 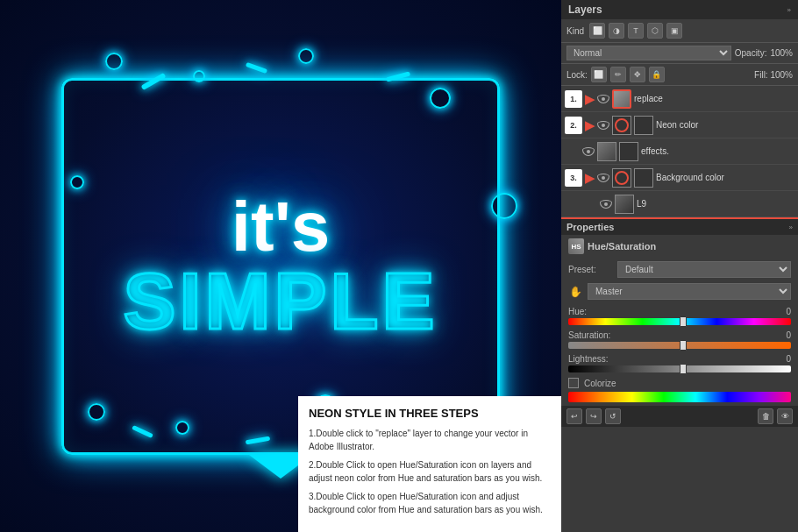 What do you see at coordinates (430, 440) in the screenshot?
I see `step1-text: 1.Double click to "replace" layer to cha…` at bounding box center [430, 440].